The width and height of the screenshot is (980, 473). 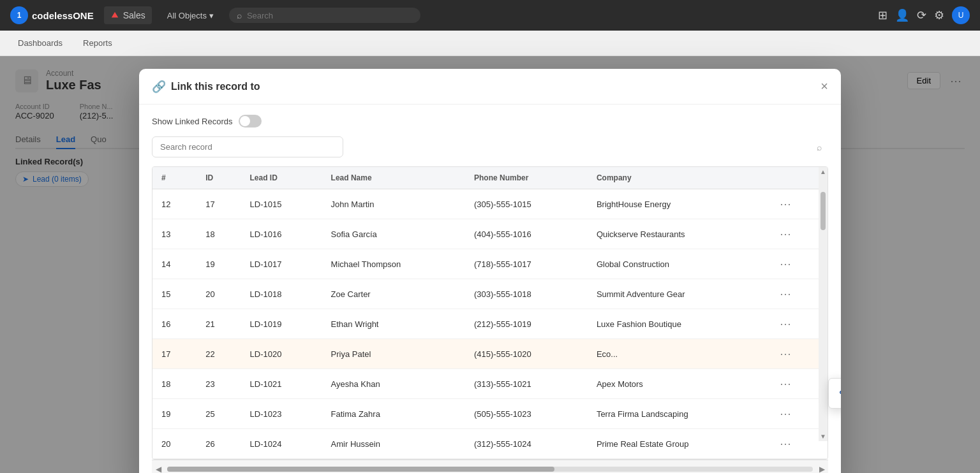 What do you see at coordinates (526, 324) in the screenshot?
I see `cell-phone: (212)-555-1019` at bounding box center [526, 324].